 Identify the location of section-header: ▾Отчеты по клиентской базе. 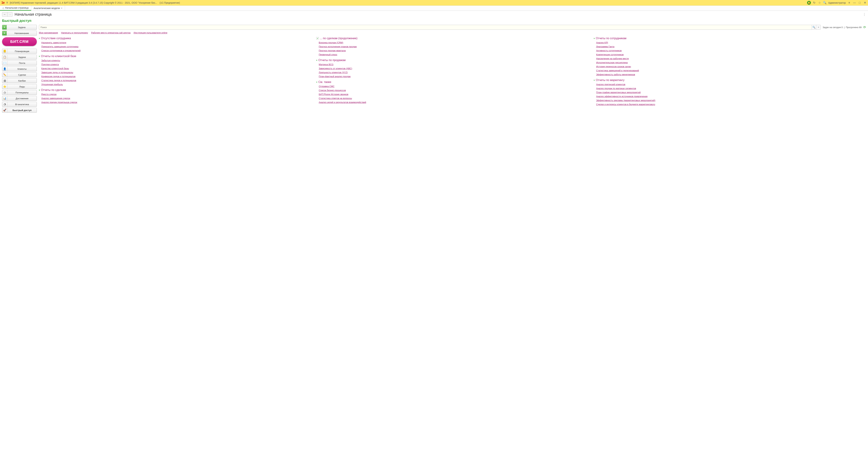
(175, 56).